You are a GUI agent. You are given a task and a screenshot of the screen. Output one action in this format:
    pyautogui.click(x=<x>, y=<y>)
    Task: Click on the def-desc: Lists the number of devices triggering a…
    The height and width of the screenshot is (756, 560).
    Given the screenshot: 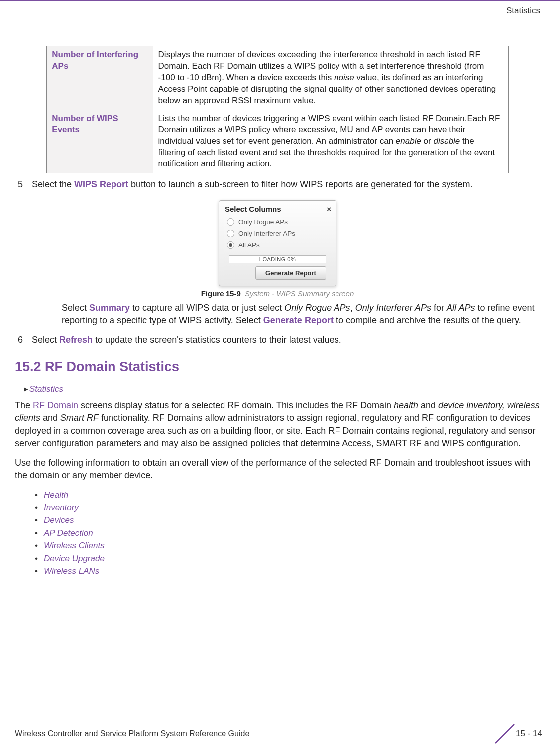 What is the action you would take?
    pyautogui.click(x=331, y=141)
    